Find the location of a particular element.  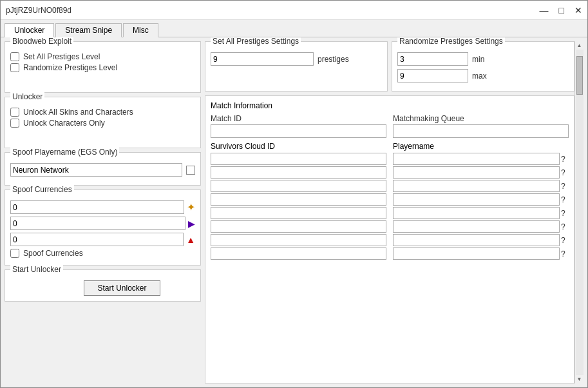

playername-row-5: ? is located at coordinates (480, 227).